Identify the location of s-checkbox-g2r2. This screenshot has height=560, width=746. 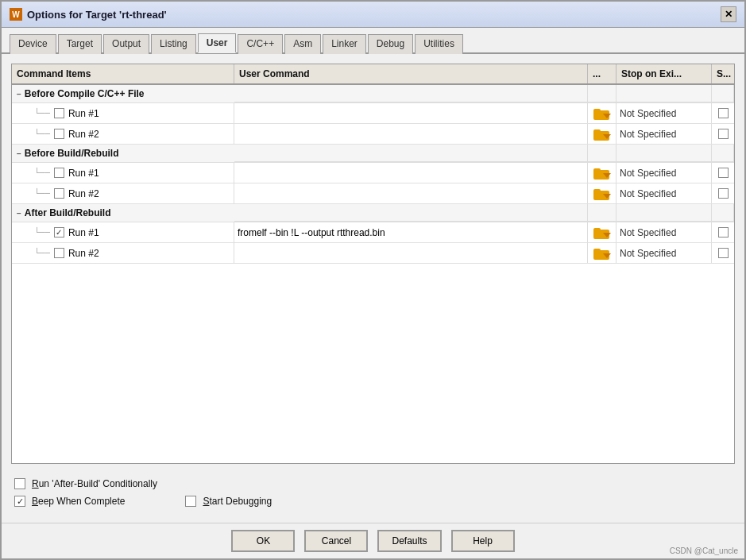
(723, 194).